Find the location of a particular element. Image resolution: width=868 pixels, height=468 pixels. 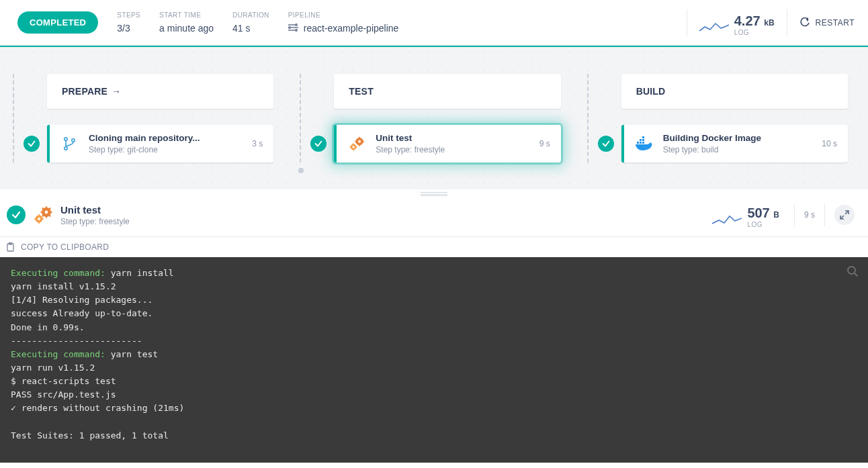

terminal-line: yarn install v1.15.2 is located at coordinates (434, 287).